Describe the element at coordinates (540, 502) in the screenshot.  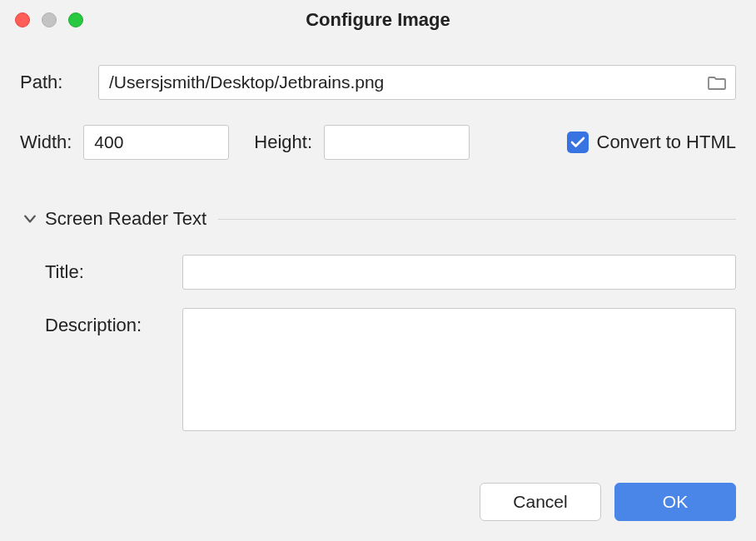
I see `cancel-button: Cancel` at that location.